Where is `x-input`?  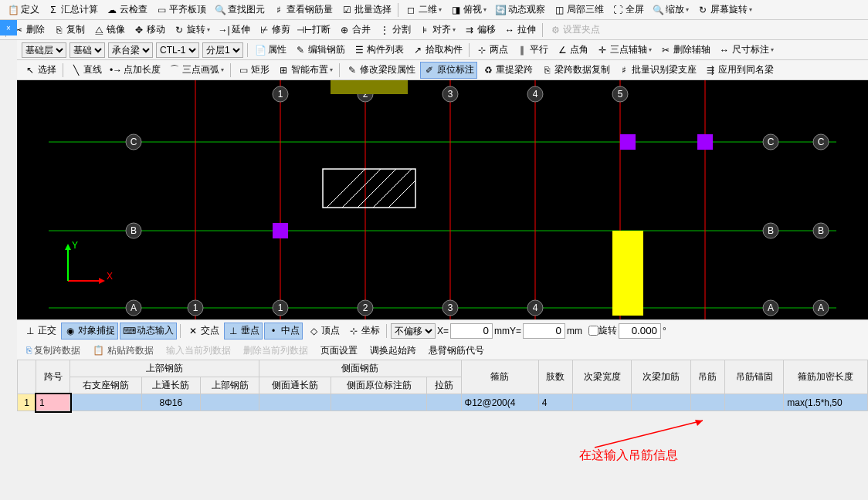
x-input is located at coordinates (471, 331).